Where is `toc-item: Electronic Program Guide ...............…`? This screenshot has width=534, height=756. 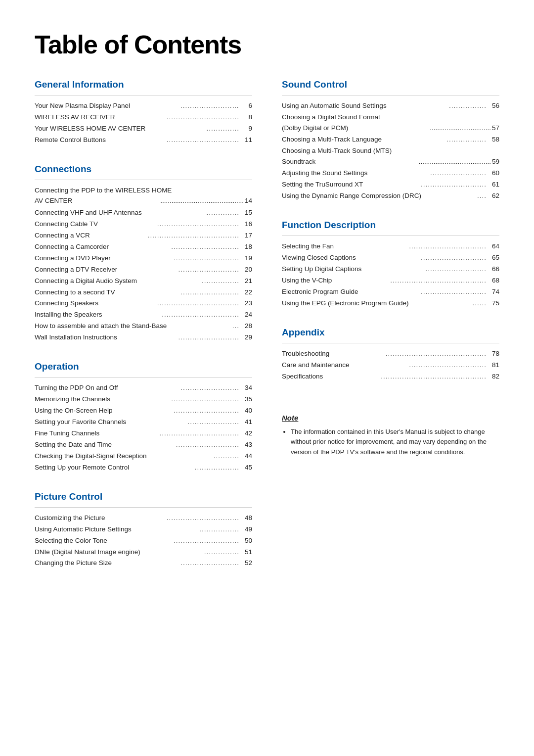
toc-item: Electronic Program Guide ...............… is located at coordinates (391, 292).